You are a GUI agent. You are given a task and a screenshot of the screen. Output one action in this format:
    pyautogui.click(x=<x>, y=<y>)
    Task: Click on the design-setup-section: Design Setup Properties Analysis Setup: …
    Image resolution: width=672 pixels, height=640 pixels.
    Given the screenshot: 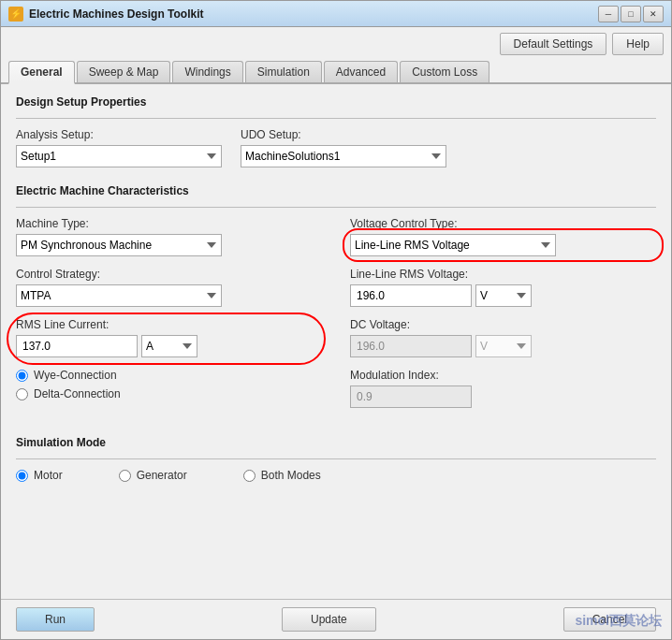 What is the action you would take?
    pyautogui.click(x=336, y=131)
    